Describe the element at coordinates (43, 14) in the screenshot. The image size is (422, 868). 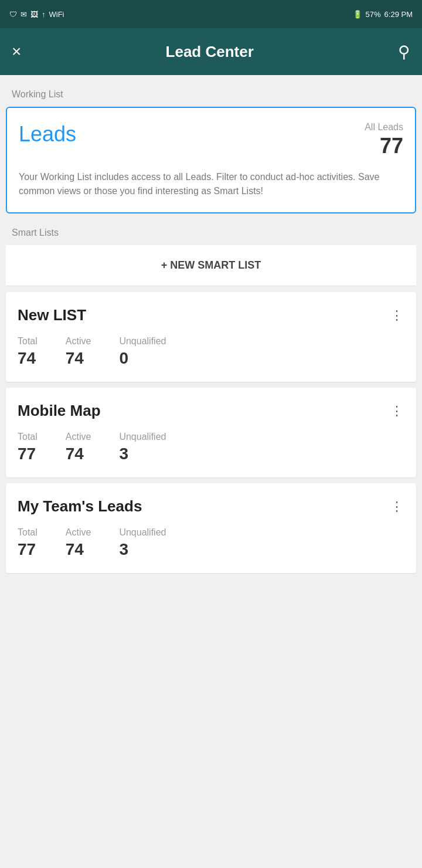
I see `upload-icon: ↑` at that location.